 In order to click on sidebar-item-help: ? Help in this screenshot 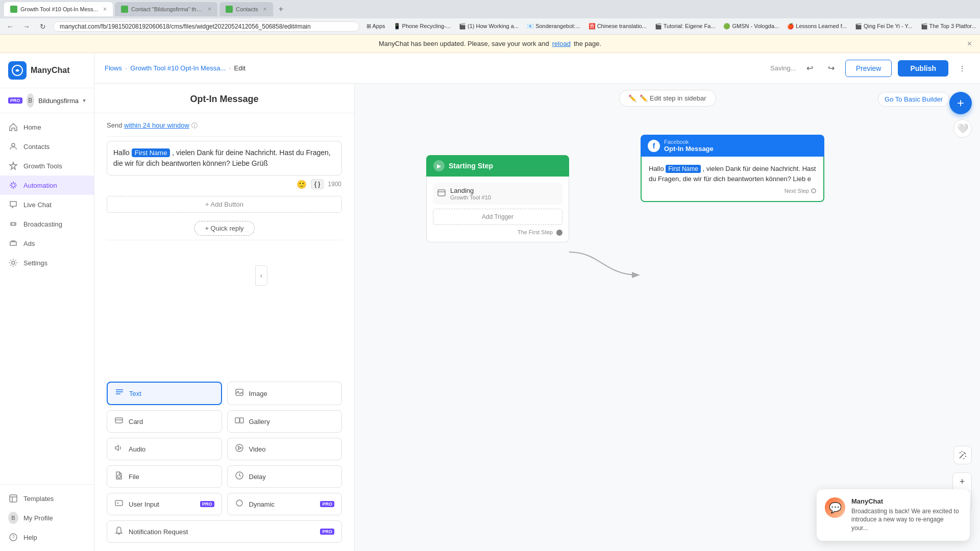, I will do `click(47, 537)`.